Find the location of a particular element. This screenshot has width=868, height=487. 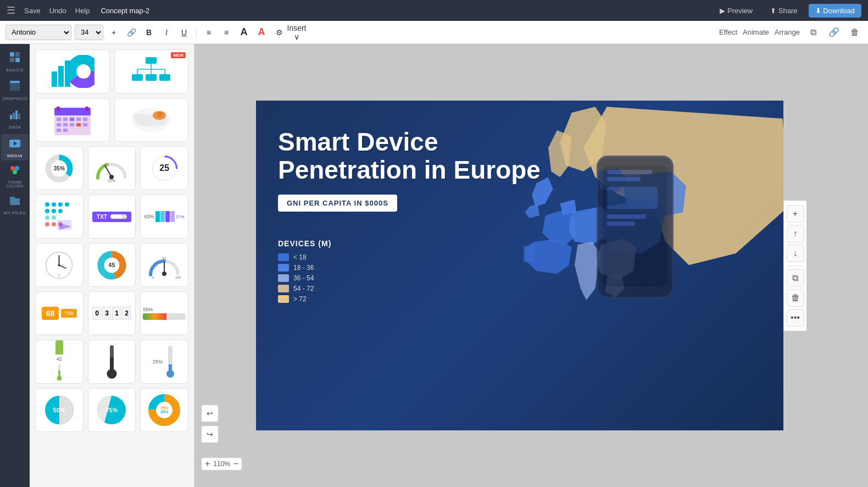

phone-overlay is located at coordinates (635, 227).